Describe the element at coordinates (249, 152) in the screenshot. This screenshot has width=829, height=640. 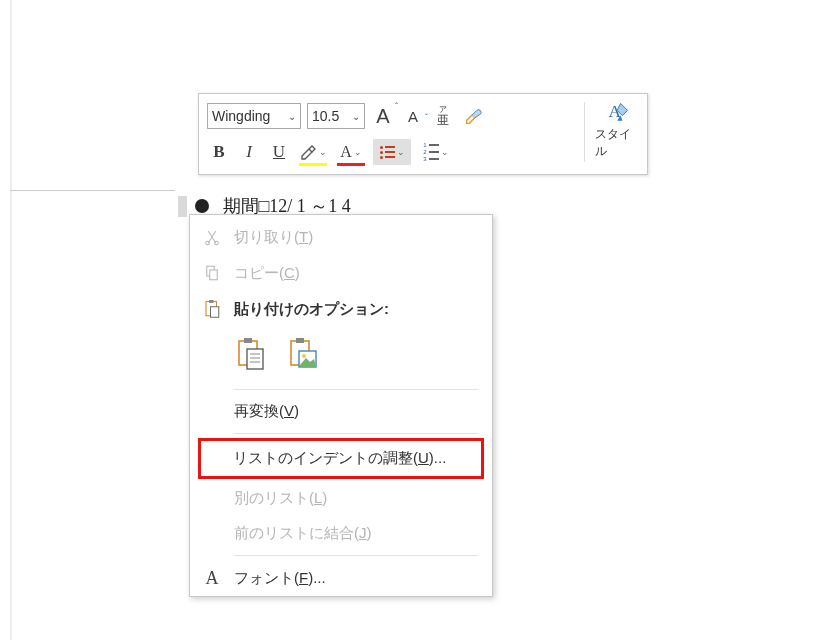
I see `italic-button: I` at that location.